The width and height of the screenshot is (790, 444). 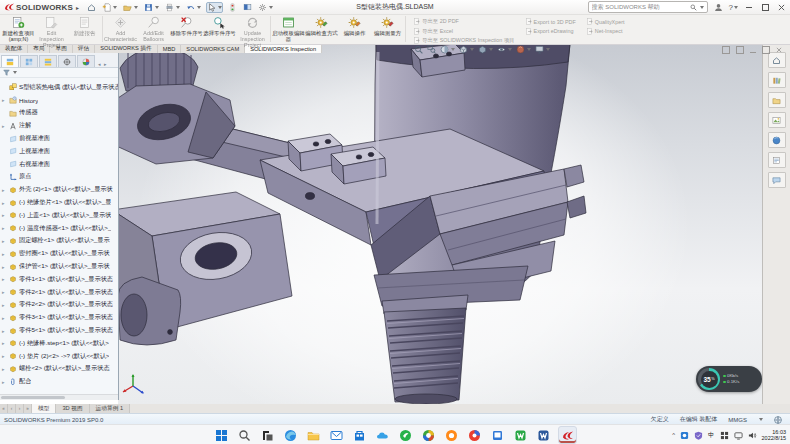 What do you see at coordinates (498, 435) in the screenshot?
I see `taskbar-device-button` at bounding box center [498, 435].